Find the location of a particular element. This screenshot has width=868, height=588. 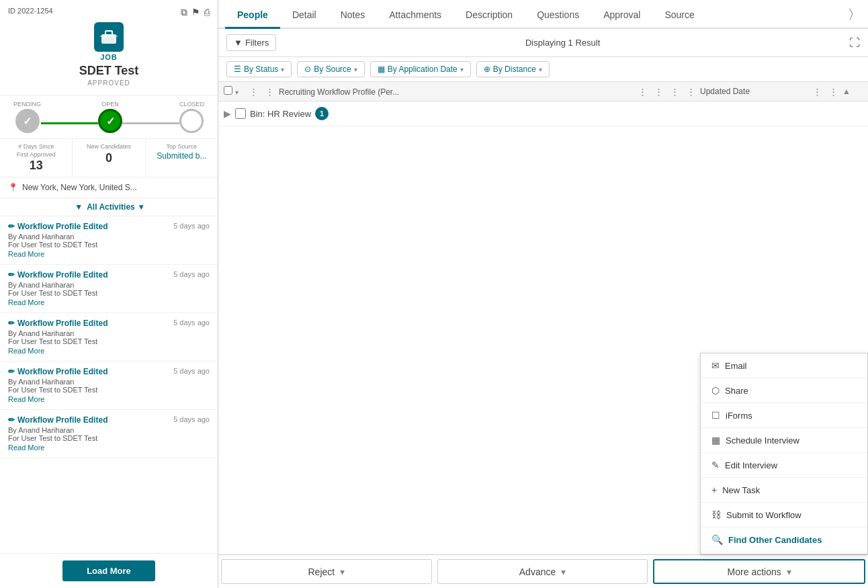

new-task-label: New Task is located at coordinates (741, 491).